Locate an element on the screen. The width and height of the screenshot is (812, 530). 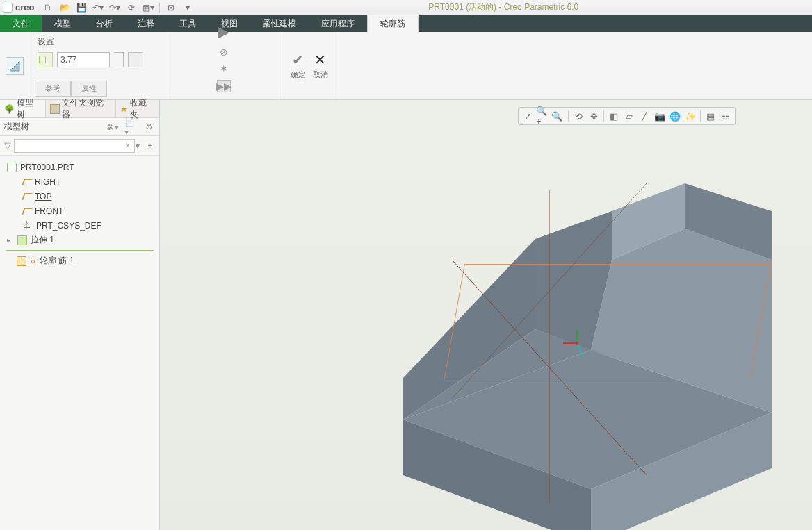
new-file-icon: 🗋 is located at coordinates (48, 8).